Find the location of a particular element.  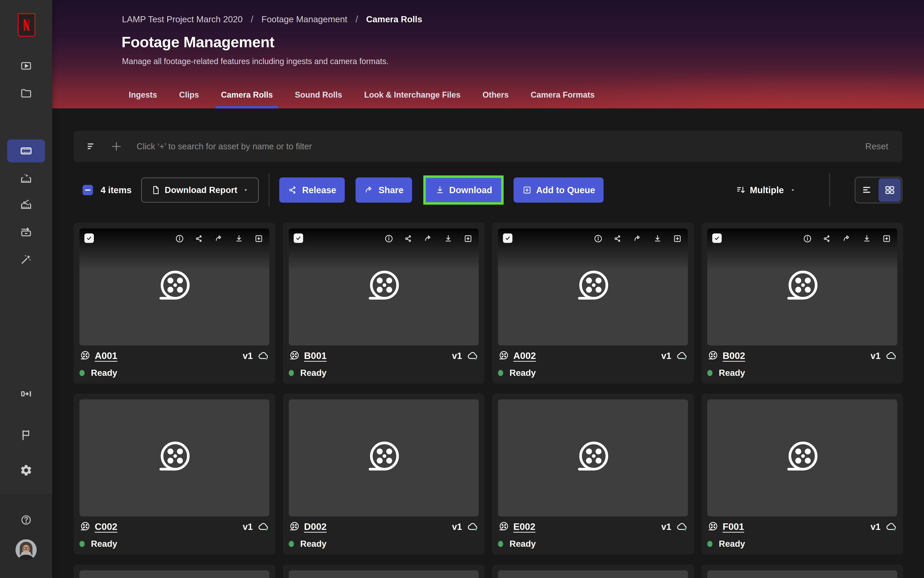

sidebar-item-exports is located at coordinates (26, 232).